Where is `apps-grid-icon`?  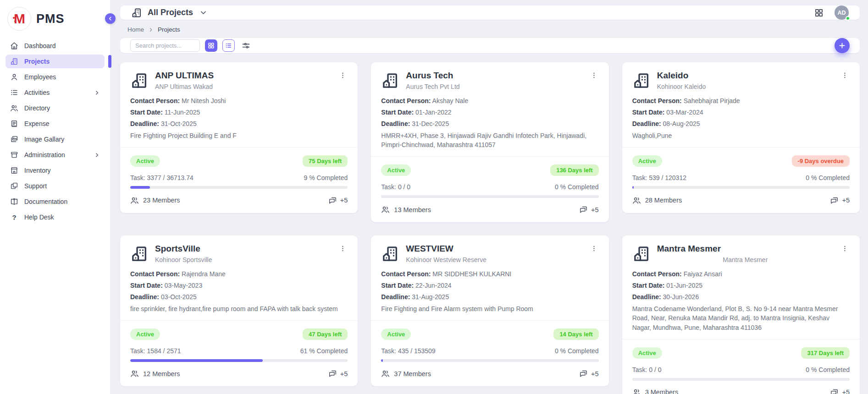
apps-grid-icon is located at coordinates (819, 13).